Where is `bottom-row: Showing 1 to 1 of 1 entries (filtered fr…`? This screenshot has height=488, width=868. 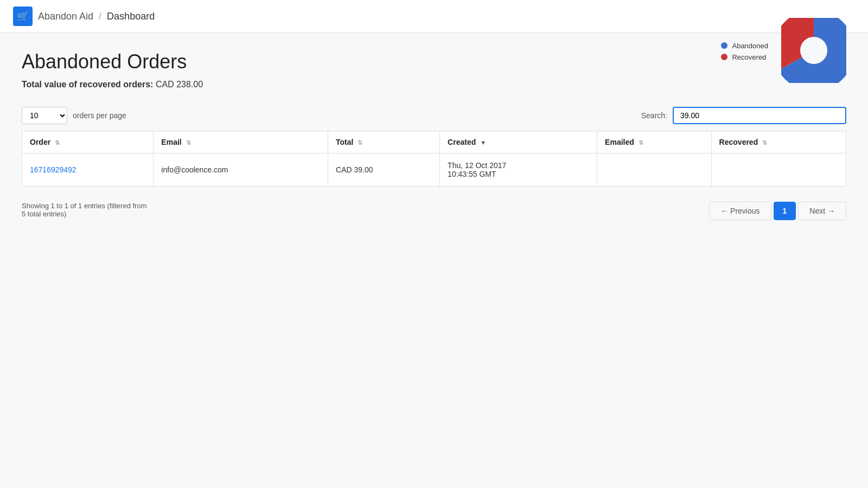
bottom-row: Showing 1 to 1 of 1 entries (filtered fr… is located at coordinates (434, 207).